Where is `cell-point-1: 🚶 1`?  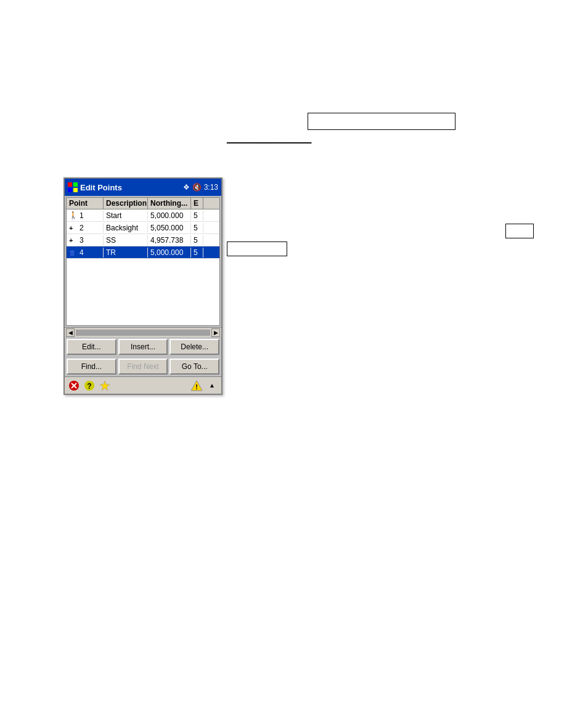 cell-point-1: 🚶 1 is located at coordinates (85, 216).